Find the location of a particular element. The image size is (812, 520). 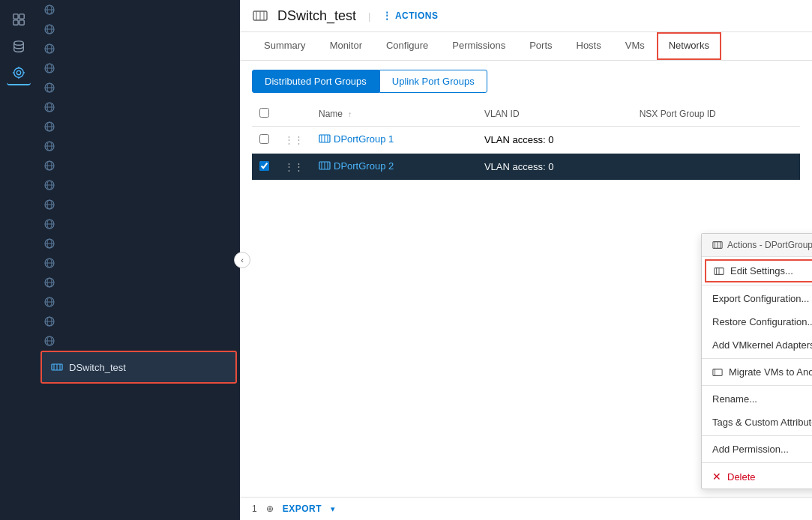

table-row: ⋮⋮ DPortGroup 1 is located at coordinates (526, 140).